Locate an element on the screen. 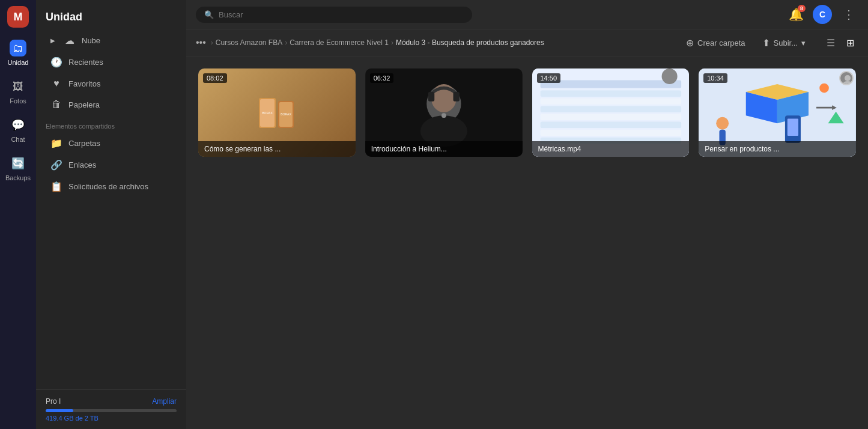 This screenshot has height=429, width=868. sidebar-title: Unidad is located at coordinates (111, 14).